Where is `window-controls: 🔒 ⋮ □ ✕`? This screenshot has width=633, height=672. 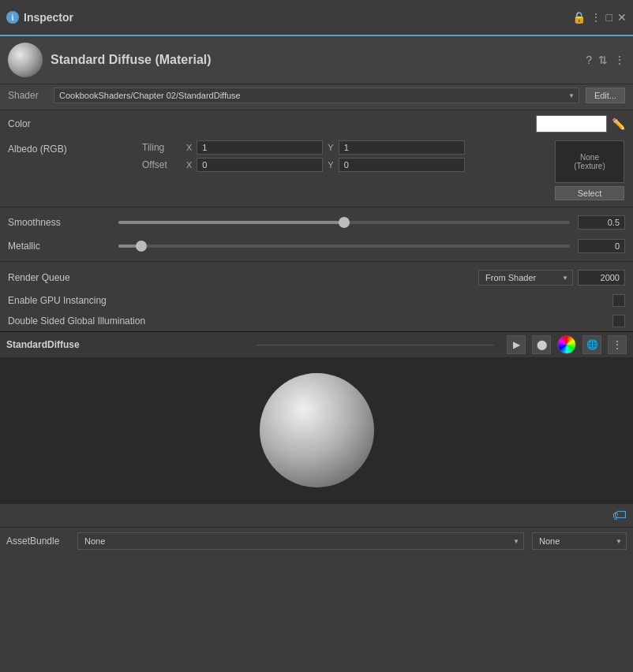 window-controls: 🔒 ⋮ □ ✕ is located at coordinates (600, 17).